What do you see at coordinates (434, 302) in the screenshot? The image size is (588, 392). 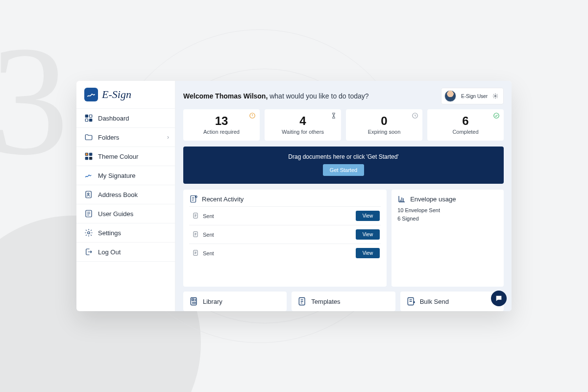 I see `card-label: Bulk Send` at bounding box center [434, 302].